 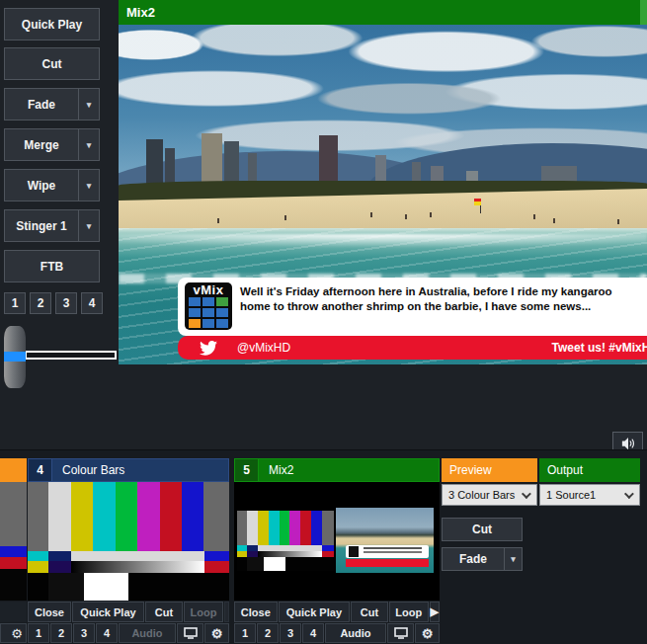 I want to click on preview-source-value: 3 Colour Bars, so click(x=482, y=495).